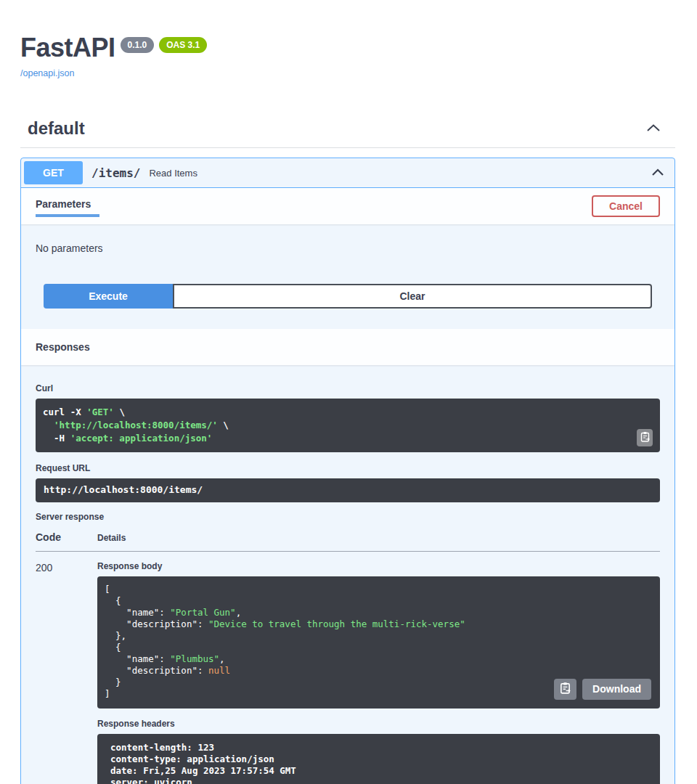 The image size is (697, 784). I want to click on request-url-value: http://localhost:8000/items/, so click(348, 490).